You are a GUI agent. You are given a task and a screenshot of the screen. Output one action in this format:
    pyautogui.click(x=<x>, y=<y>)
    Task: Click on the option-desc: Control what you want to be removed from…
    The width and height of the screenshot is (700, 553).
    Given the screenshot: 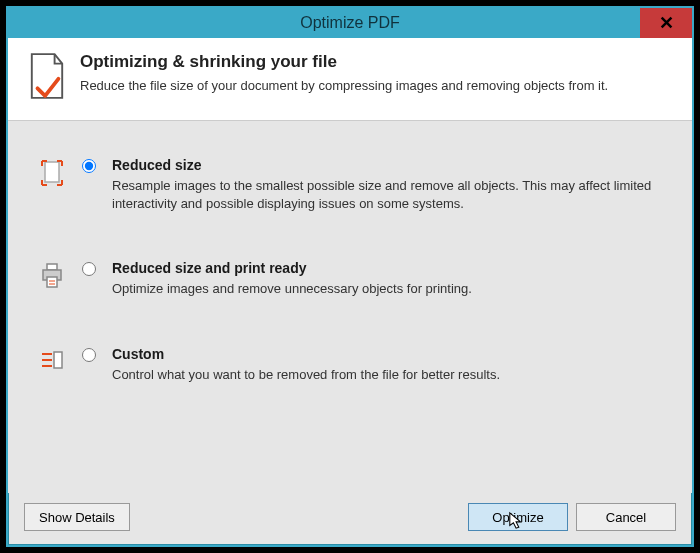 What is the action you would take?
    pyautogui.click(x=387, y=375)
    